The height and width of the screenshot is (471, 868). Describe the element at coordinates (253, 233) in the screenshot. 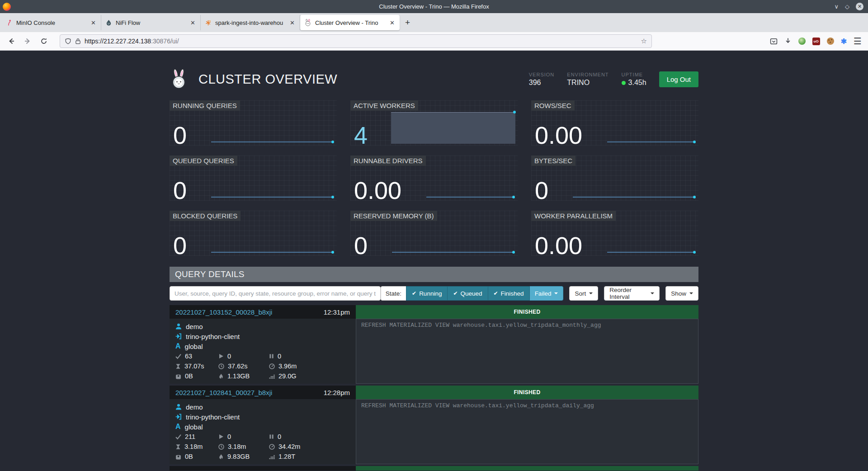

I see `stat-tile: BLOCKED QUERIES 0` at that location.